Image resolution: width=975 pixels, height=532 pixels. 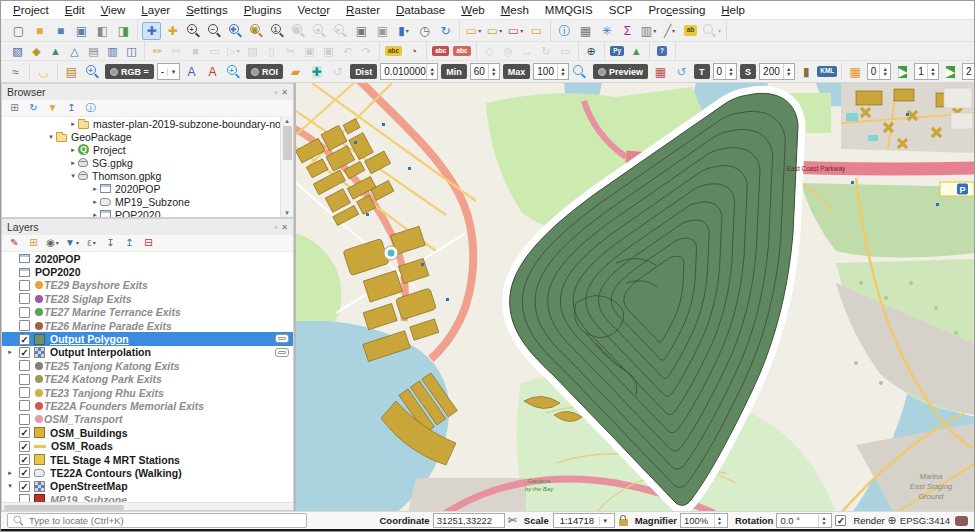 What do you see at coordinates (14, 243) in the screenshot?
I see `open-layer-styling-icon: ✎` at bounding box center [14, 243].